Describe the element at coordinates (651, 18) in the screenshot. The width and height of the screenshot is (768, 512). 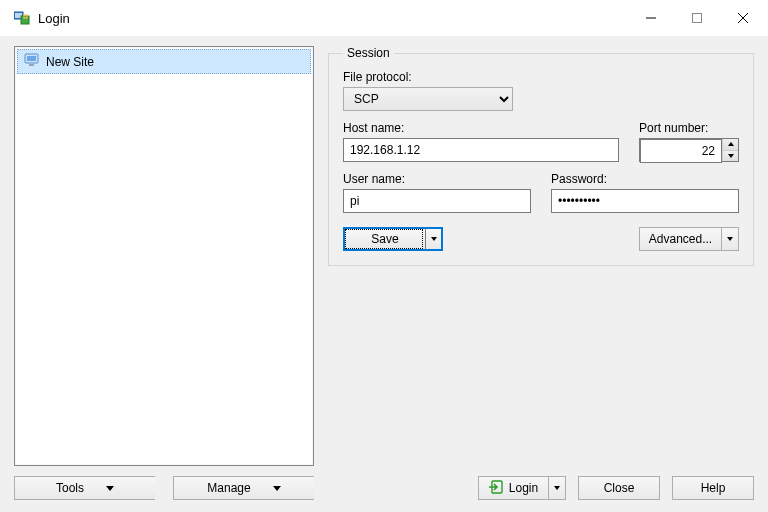
I see `minimize-button` at that location.